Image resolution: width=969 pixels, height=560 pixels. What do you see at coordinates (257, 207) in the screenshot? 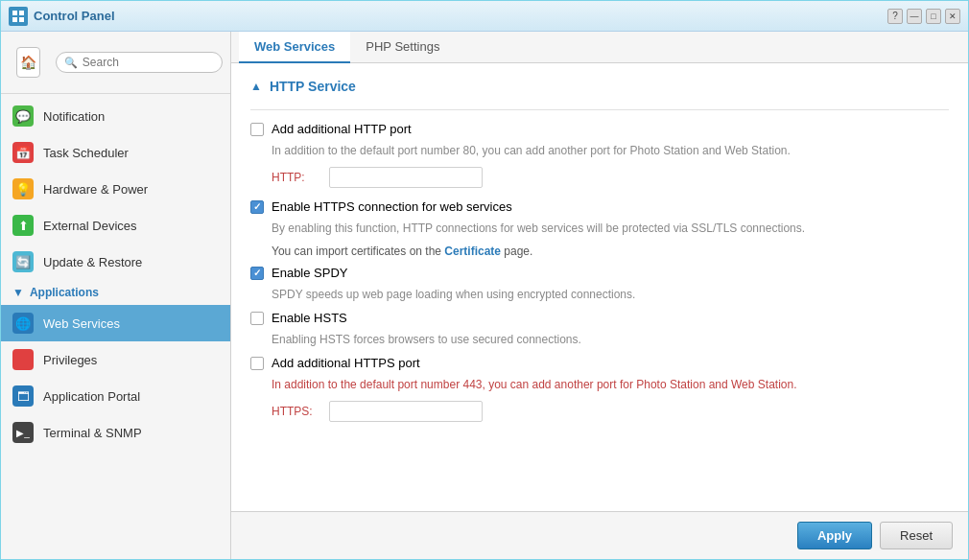
I see `enable-https-checkbox` at bounding box center [257, 207].